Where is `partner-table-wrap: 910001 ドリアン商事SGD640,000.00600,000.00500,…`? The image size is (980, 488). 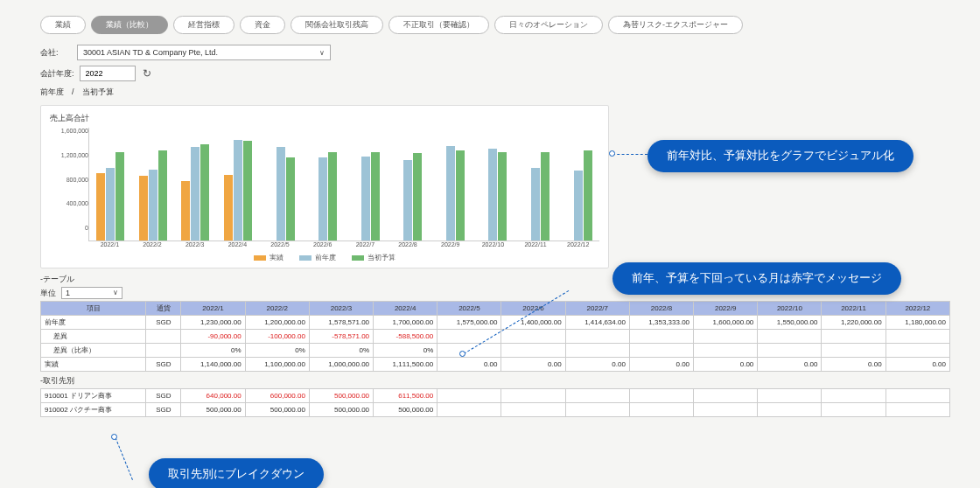
partner-table-wrap: 910001 ドリアン商事SGD640,000.00600,000.00500,… is located at coordinates (495, 402).